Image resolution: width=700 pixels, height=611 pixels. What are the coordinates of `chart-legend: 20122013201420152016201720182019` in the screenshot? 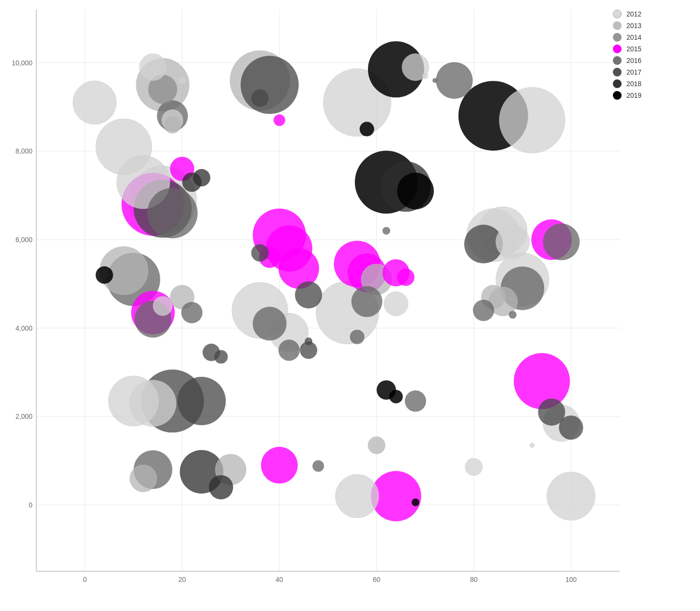 It's located at (652, 54).